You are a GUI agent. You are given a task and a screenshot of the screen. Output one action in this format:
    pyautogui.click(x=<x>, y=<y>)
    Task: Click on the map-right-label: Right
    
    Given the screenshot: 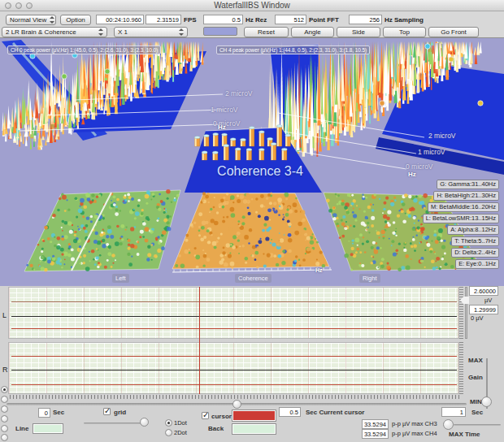 What is the action you would take?
    pyautogui.click(x=370, y=278)
    